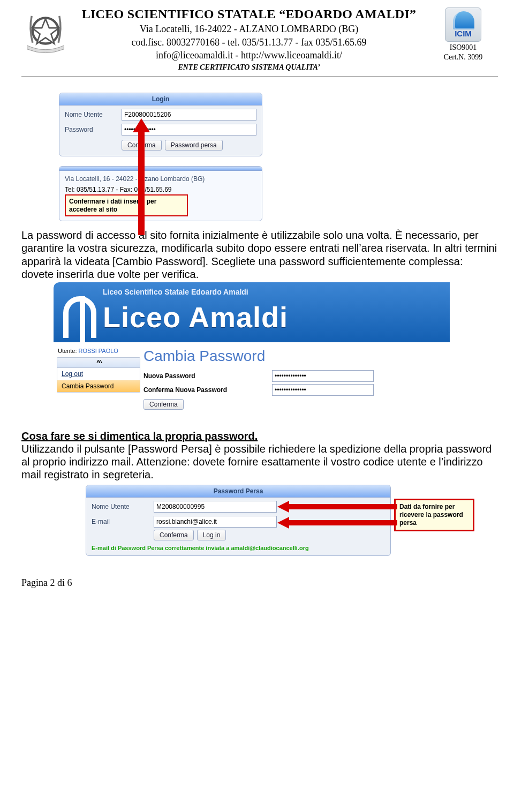  What do you see at coordinates (126, 206) in the screenshot?
I see `dialog-tooltip: Confermare i dati inseriti per accedere …` at bounding box center [126, 206].